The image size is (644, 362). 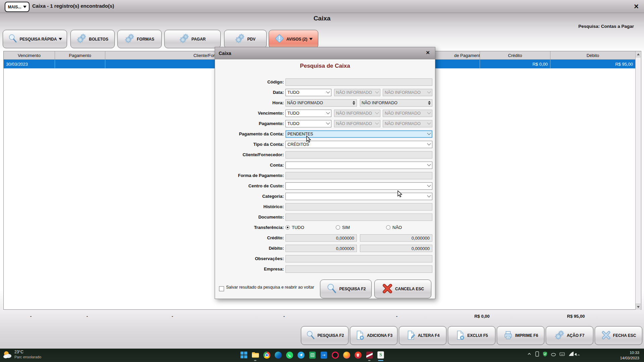 What do you see at coordinates (140, 39) in the screenshot?
I see `toolbar-button-formas: FORMAS` at bounding box center [140, 39].